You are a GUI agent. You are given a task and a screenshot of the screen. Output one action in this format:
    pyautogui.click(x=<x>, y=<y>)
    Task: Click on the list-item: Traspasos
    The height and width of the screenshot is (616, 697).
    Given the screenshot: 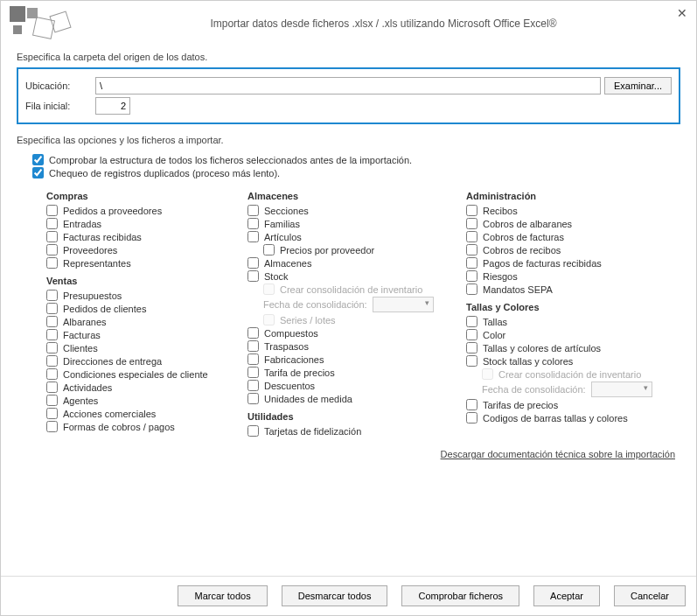 What is the action you would take?
    pyautogui.click(x=352, y=346)
    